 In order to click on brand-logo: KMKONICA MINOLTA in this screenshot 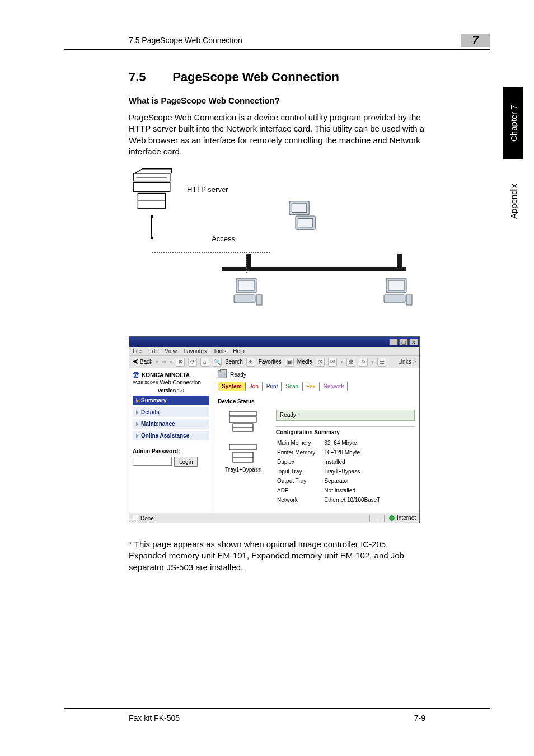, I will do `click(171, 375)`.